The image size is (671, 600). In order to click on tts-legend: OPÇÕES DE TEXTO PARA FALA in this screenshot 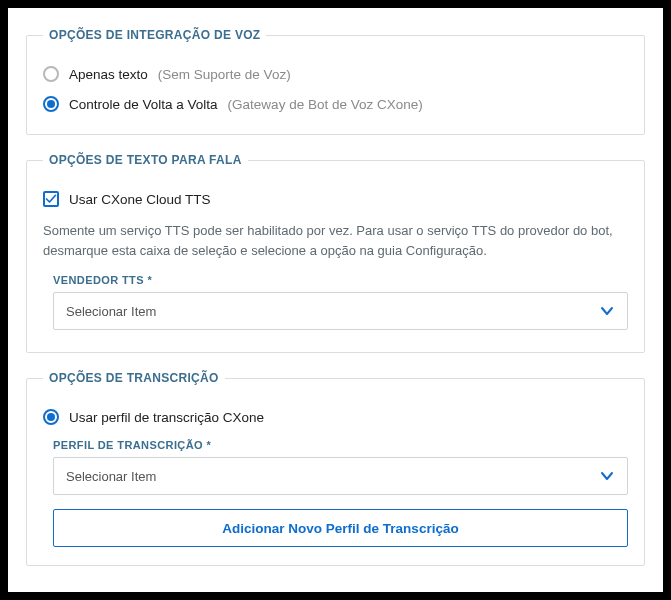, I will do `click(146, 160)`.